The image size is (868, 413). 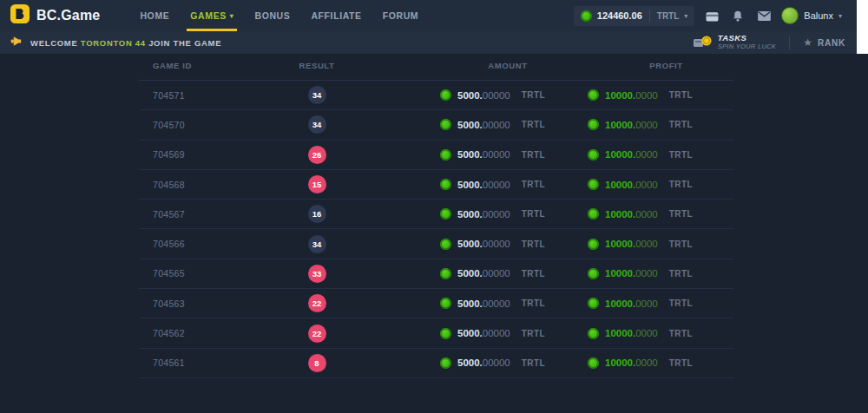 What do you see at coordinates (436, 125) in the screenshot?
I see `table-row: 704570 34 5000.00000 TRTL 10000.0000 TRT…` at bounding box center [436, 125].